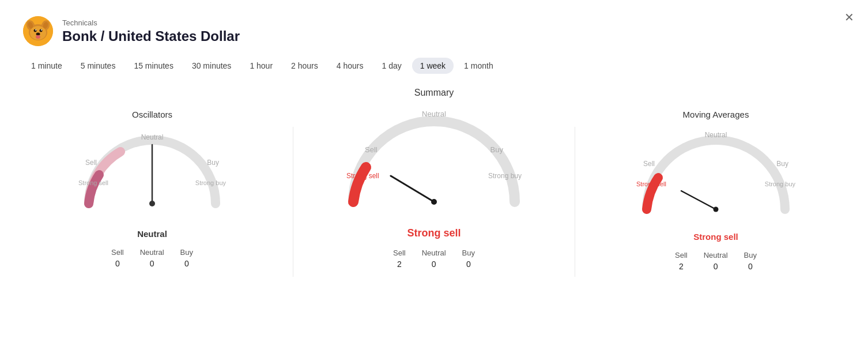 Image resolution: width=868 pixels, height=346 pixels. What do you see at coordinates (98, 66) in the screenshot?
I see `timeframe-item: 5 minutes` at bounding box center [98, 66].